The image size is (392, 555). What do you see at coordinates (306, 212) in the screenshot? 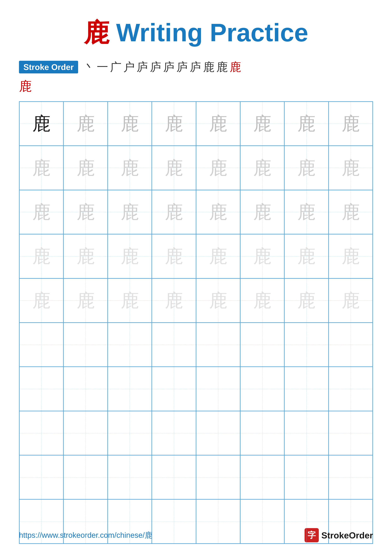
I see `grid-cell-3-7: 鹿` at bounding box center [306, 212].